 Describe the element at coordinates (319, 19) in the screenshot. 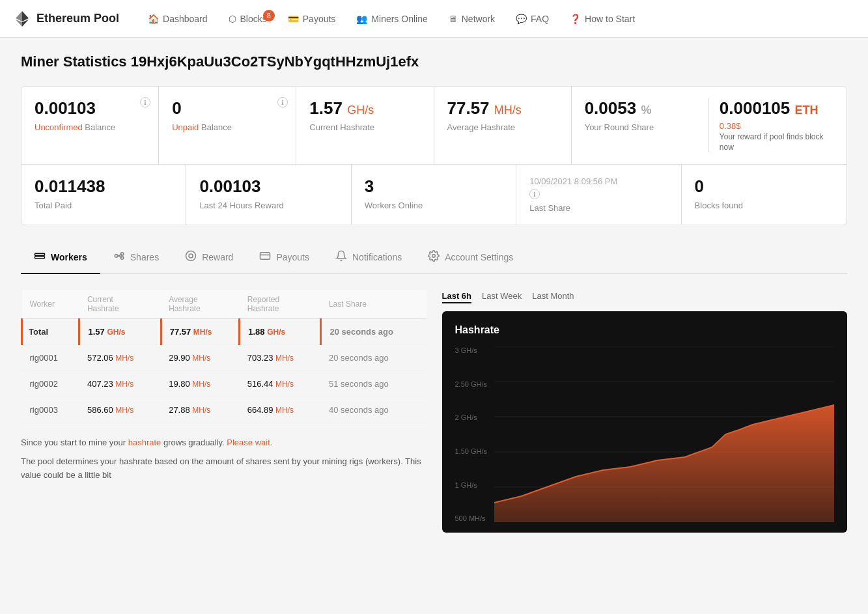

I see `nav-payouts-label: Payouts` at that location.